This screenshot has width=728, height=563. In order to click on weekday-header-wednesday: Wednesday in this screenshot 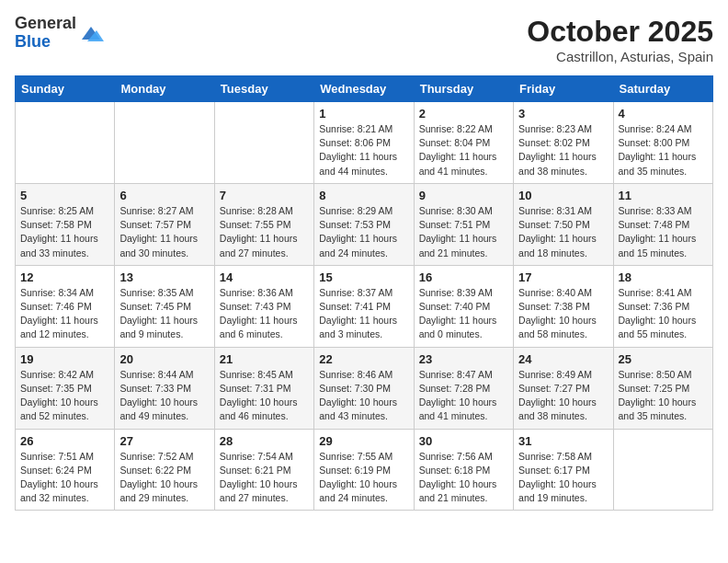, I will do `click(364, 89)`.